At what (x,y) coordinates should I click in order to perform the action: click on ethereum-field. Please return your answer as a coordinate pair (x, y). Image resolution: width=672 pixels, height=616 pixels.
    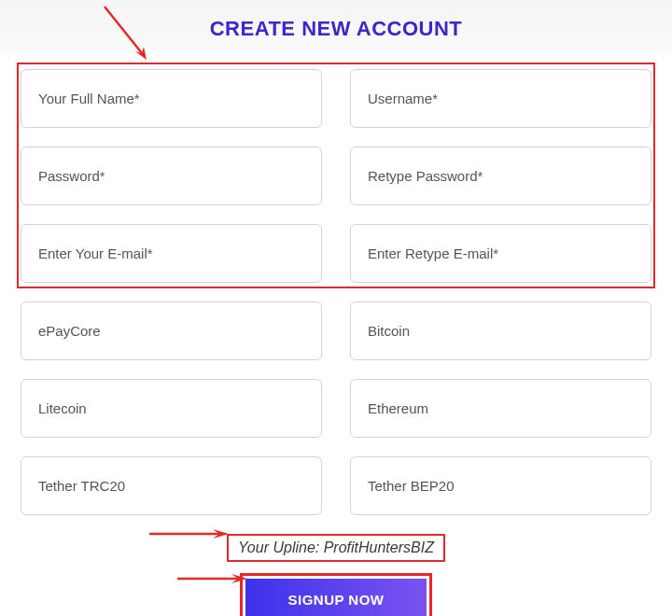
    Looking at the image, I should click on (500, 409).